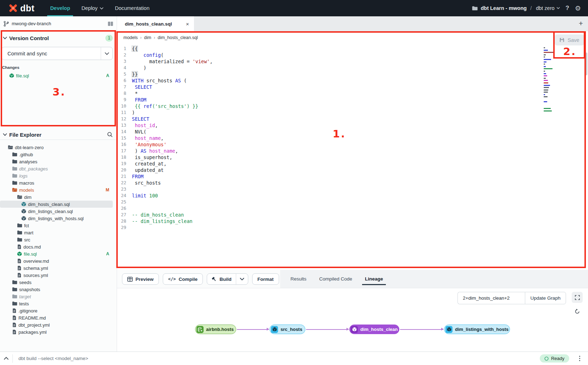 The height and width of the screenshot is (365, 588). I want to click on code-line: 20 updated_at, so click(328, 170).